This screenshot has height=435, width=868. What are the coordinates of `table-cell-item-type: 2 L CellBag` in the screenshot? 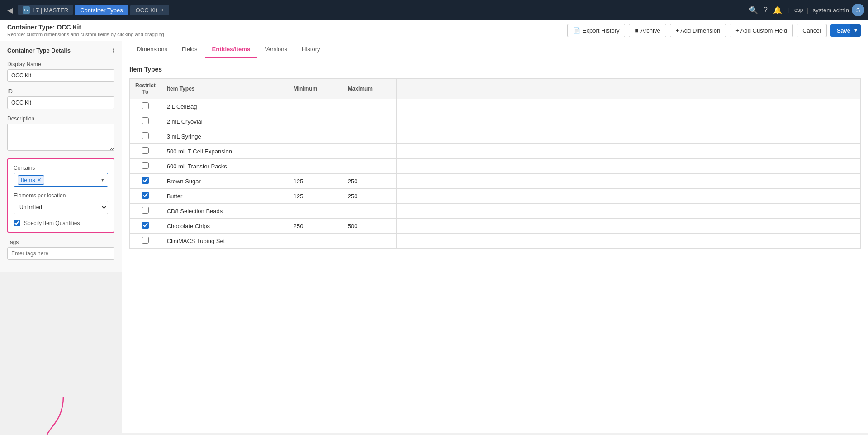 It's located at (224, 107).